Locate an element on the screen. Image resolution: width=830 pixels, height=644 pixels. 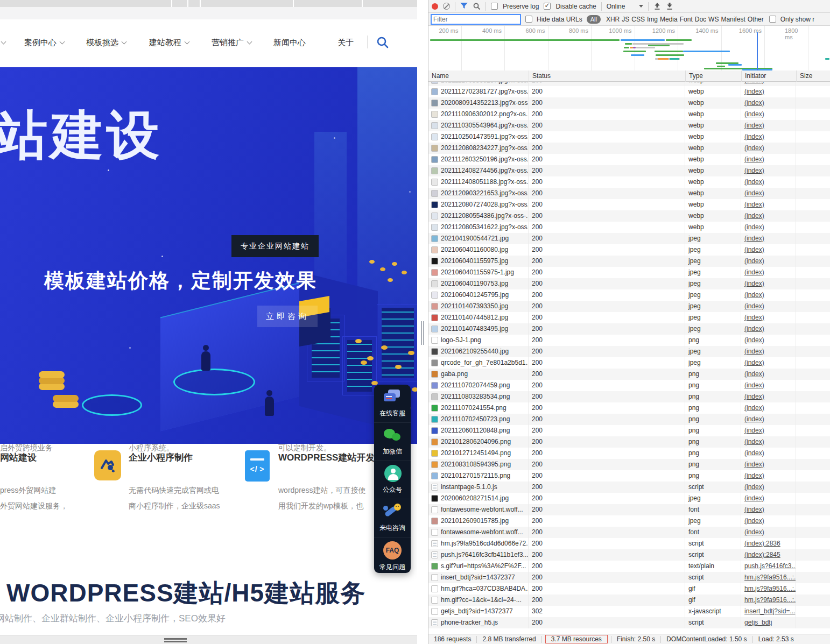
disable-cache-label: Disable cache is located at coordinates (576, 6).